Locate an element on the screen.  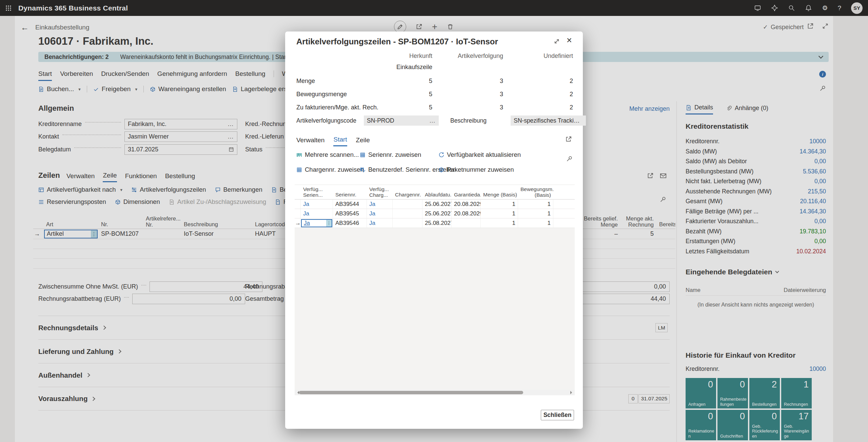
field-label: Beschreibung is located at coordinates (469, 121).